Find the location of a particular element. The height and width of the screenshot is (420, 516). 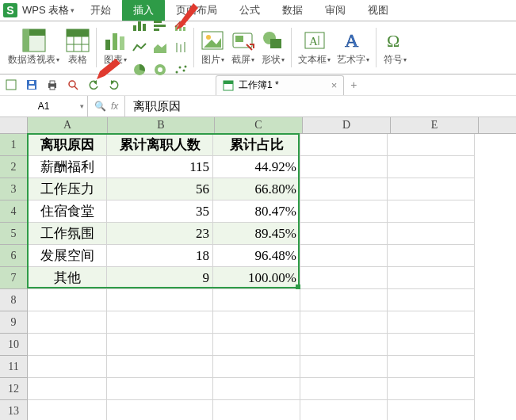

add-tab-icon: + is located at coordinates (354, 85).